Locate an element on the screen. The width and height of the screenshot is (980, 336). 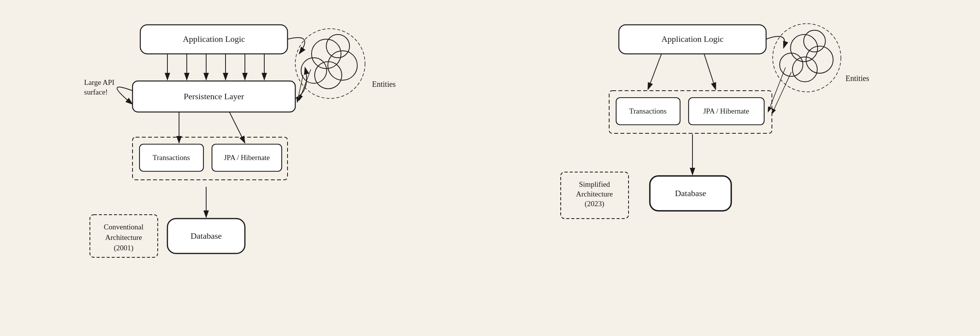
large-api-label2: surface! is located at coordinates (96, 92).